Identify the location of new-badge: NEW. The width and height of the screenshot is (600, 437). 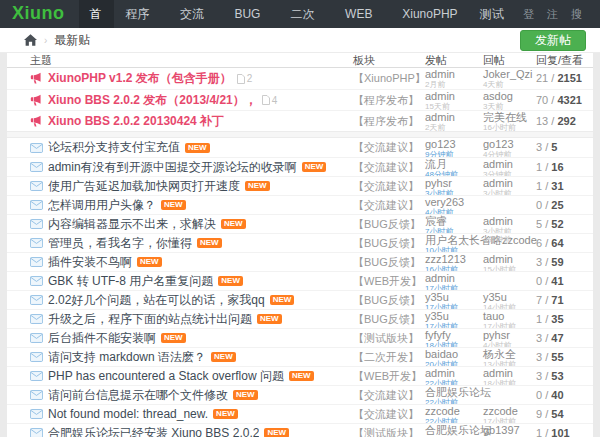
(174, 338).